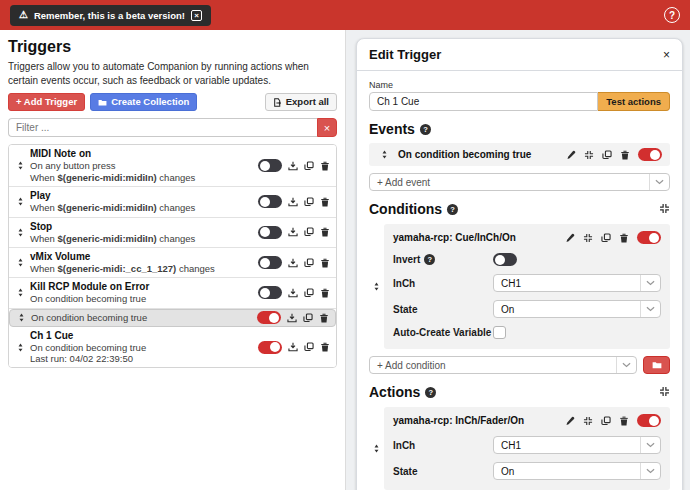 The width and height of the screenshot is (690, 490). I want to click on trigger-row: Ch 1 Cue On condition becoming true Last…, so click(172, 348).